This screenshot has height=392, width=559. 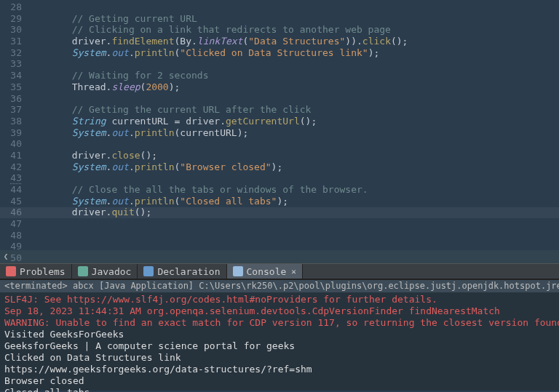 I want to click on line-number: 40, so click(x=11, y=144).